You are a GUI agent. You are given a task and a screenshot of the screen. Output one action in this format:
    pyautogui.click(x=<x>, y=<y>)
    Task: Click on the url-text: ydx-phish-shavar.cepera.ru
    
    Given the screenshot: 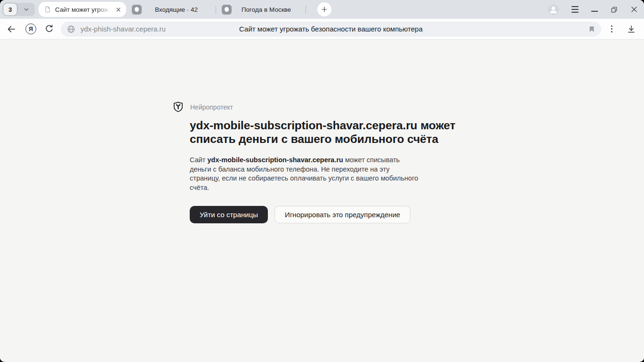 What is the action you would take?
    pyautogui.click(x=123, y=29)
    